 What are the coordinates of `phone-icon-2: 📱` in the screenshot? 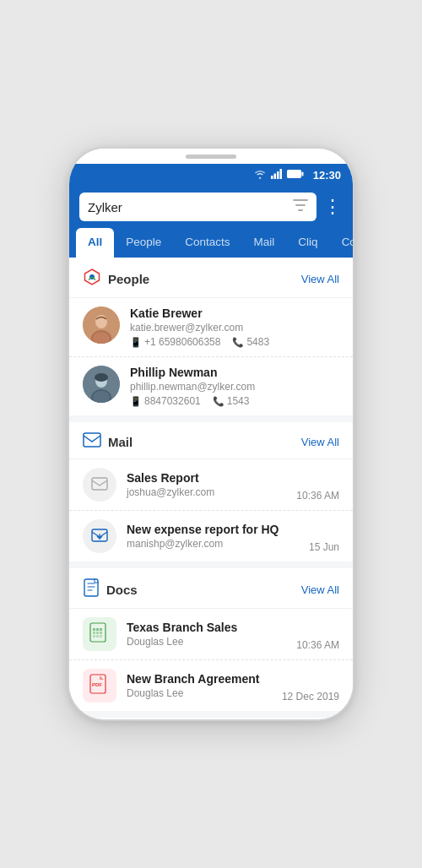 It's located at (136, 402).